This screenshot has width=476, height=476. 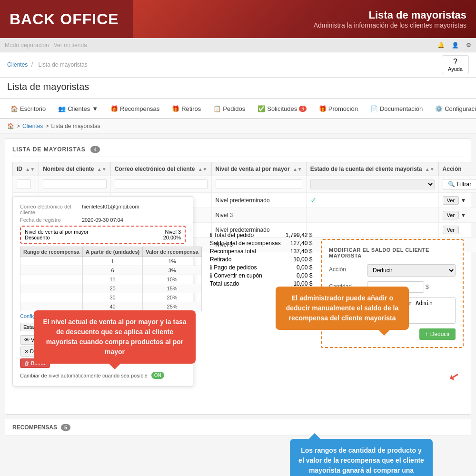 What do you see at coordinates (236, 276) in the screenshot?
I see `cupon-label: ℹ Convertir en cupón` at bounding box center [236, 276].